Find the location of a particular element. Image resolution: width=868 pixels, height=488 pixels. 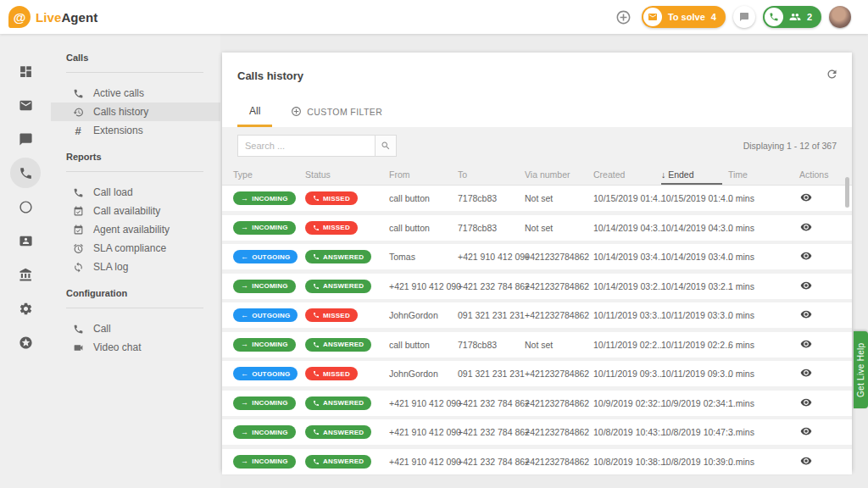

sidebar-item-calls-history: Calls history is located at coordinates (136, 112).